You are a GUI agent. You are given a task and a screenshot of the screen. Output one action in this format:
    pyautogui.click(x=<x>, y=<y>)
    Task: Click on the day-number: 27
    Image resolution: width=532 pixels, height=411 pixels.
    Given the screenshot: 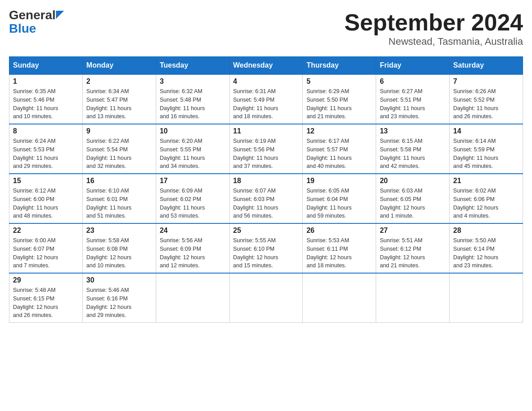 What is the action you would take?
    pyautogui.click(x=413, y=231)
    